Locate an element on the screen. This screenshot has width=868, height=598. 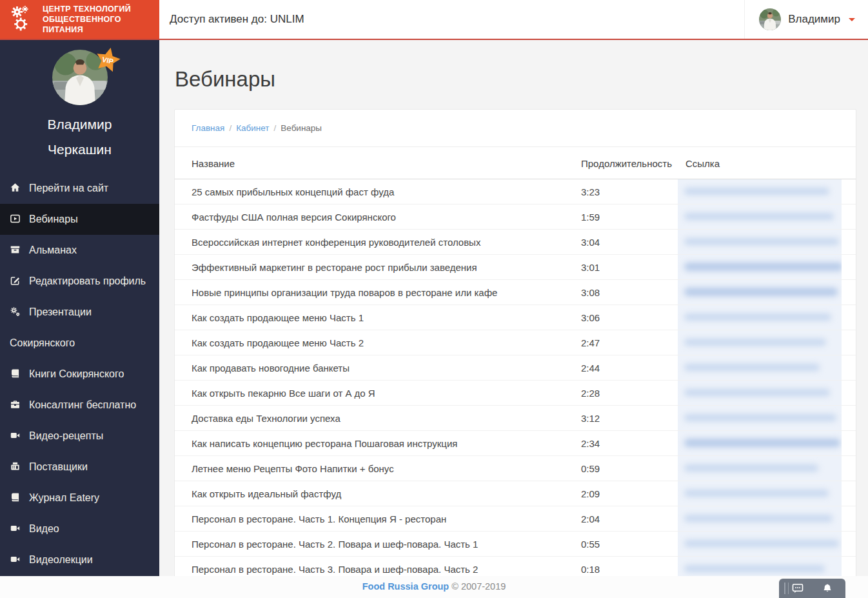
chat-bubble-icon is located at coordinates (798, 588).